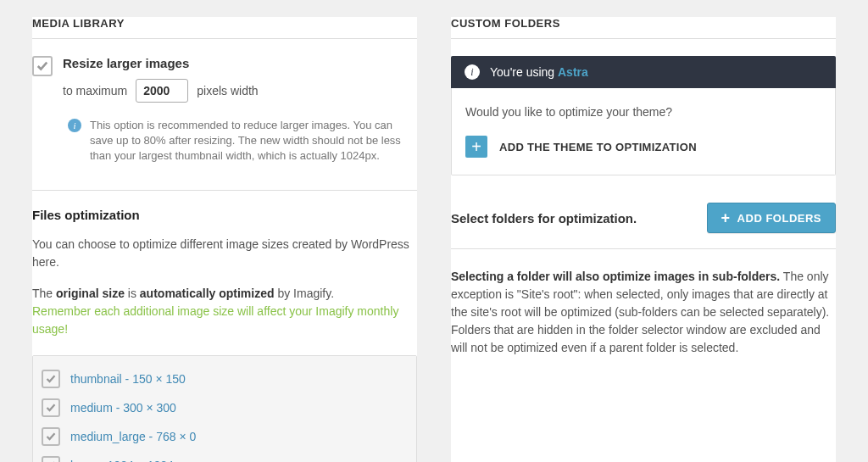  What do you see at coordinates (42, 66) in the screenshot?
I see `resize-checkbox` at bounding box center [42, 66].